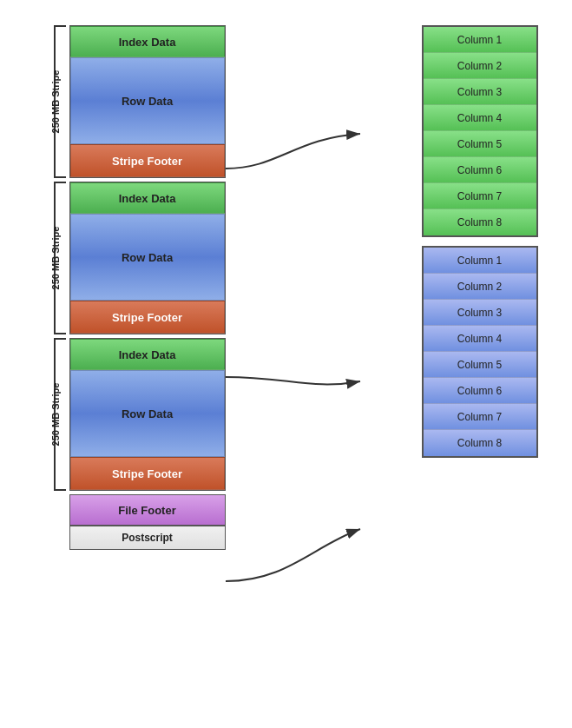  What do you see at coordinates (148, 522) in the screenshot?
I see `bottom-cells: File Footer Postscript` at bounding box center [148, 522].